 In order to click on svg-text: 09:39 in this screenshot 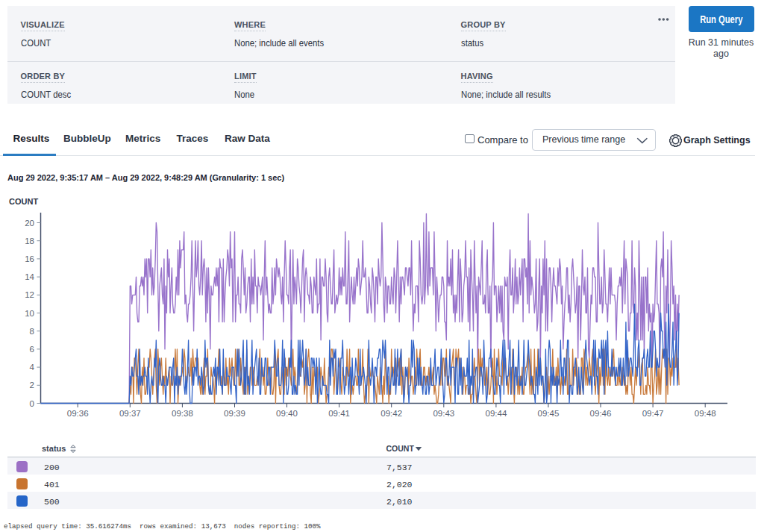, I will do `click(234, 413)`.